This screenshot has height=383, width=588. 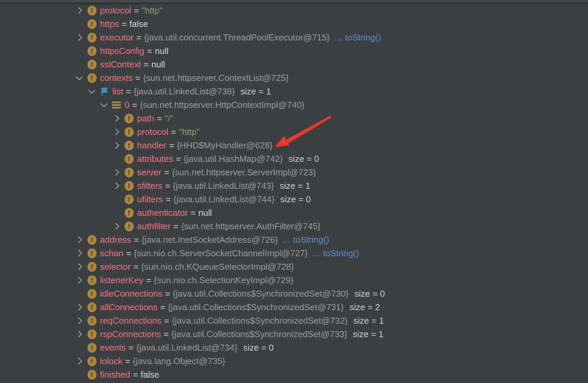 What do you see at coordinates (294, 240) in the screenshot?
I see `tree-row-address: f address = {java.net.InetSocketAddress@…` at bounding box center [294, 240].